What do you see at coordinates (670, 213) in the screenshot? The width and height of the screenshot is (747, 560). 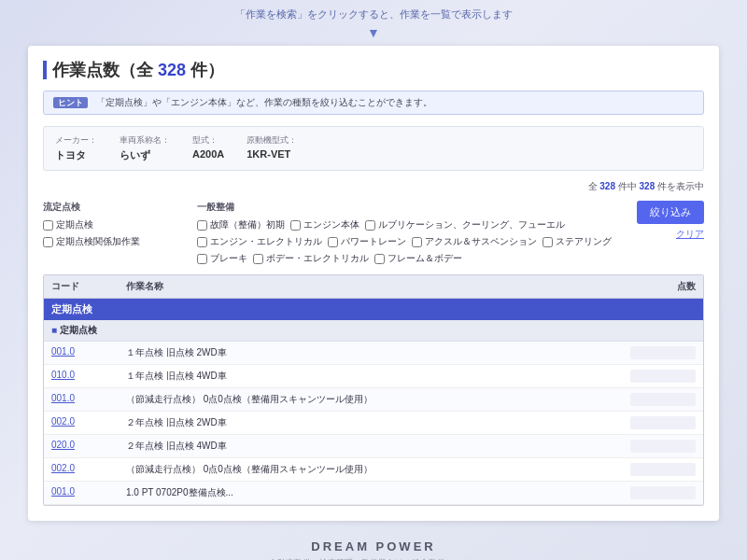 I see `filter-button: 絞り込み` at bounding box center [670, 213].